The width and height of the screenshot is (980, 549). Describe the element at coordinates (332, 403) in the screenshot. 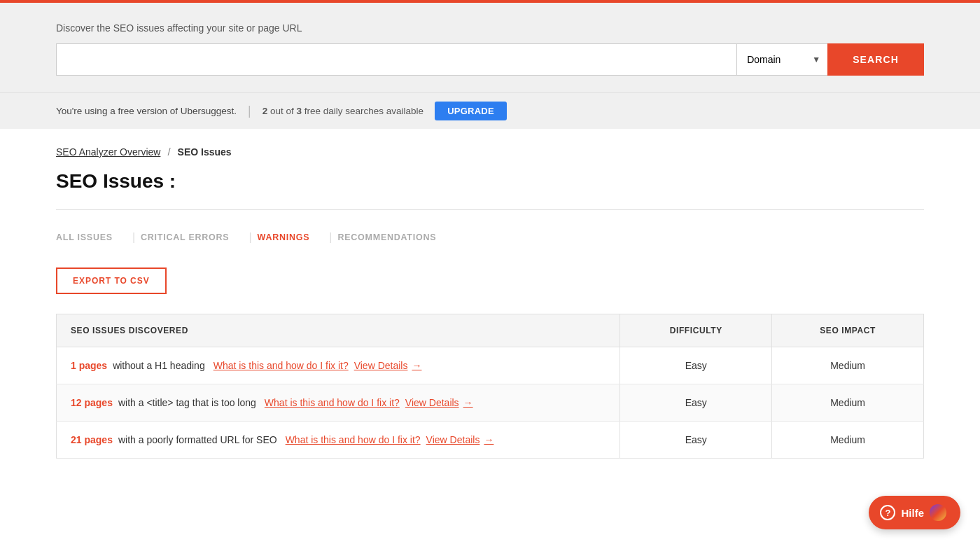

I see `fix-link-1: What is this and how do I fix it?` at that location.